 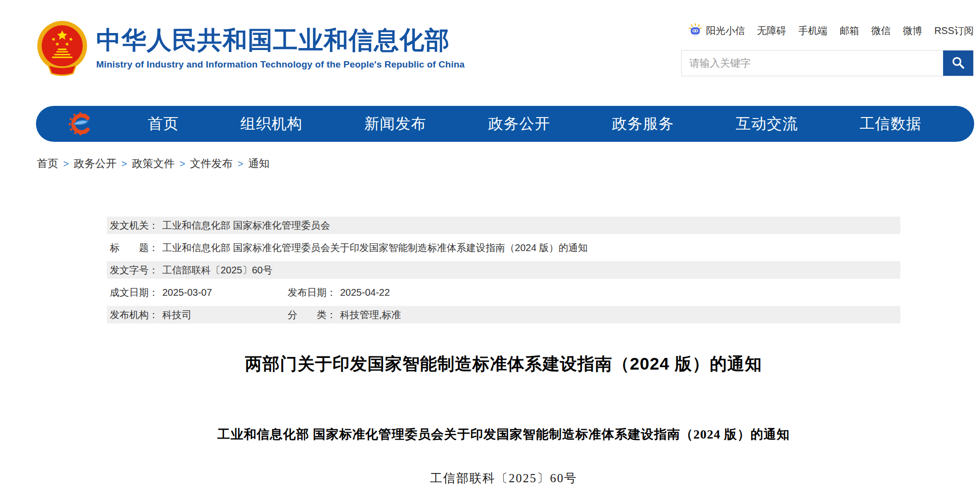 What do you see at coordinates (813, 31) in the screenshot?
I see `mobile-site-link: 手机端` at bounding box center [813, 31].